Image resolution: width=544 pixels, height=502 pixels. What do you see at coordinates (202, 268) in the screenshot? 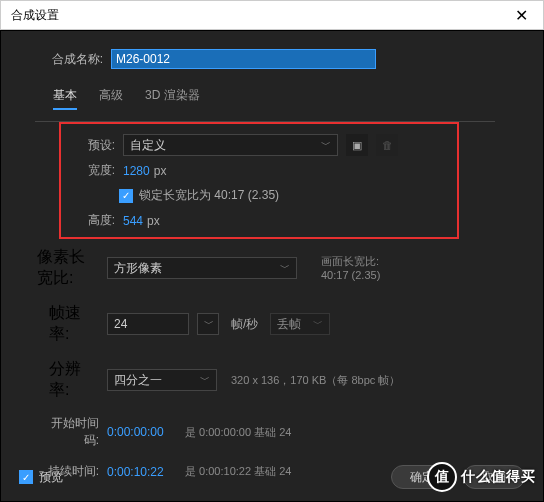
I see `par-select: 方形像素 ﹀` at bounding box center [202, 268].